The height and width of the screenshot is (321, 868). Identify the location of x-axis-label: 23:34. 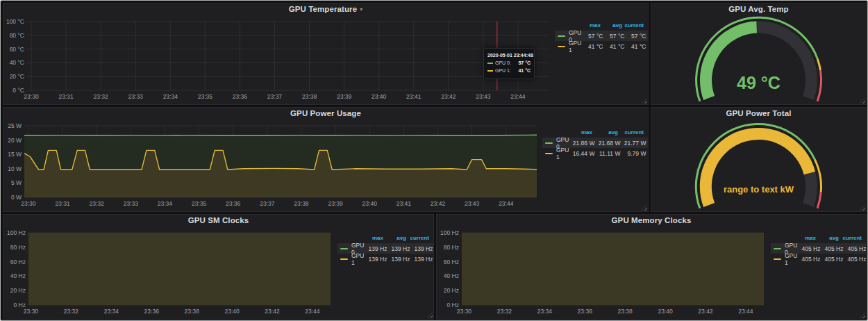
(171, 97).